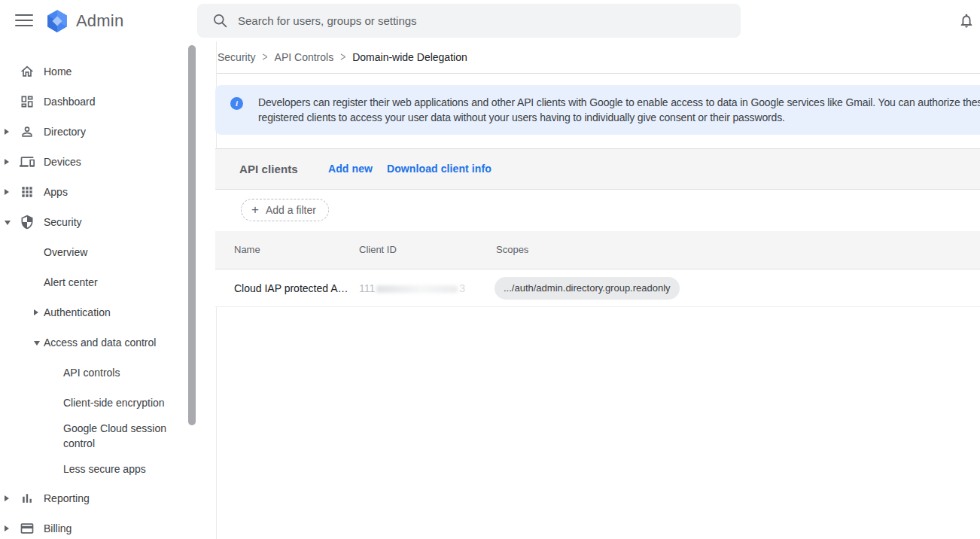 Image resolution: width=980 pixels, height=539 pixels. I want to click on info-banner-text: Developers can register their web applic…, so click(619, 110).